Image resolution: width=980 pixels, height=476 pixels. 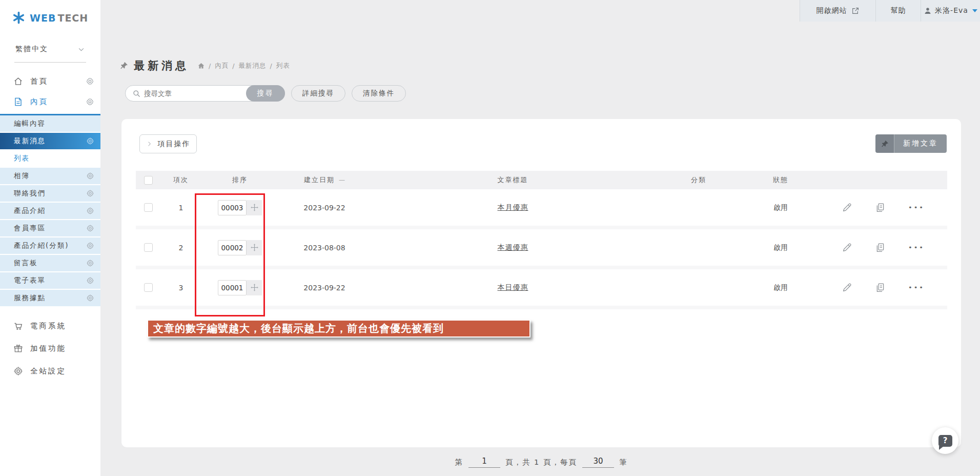 What do you see at coordinates (50, 211) in the screenshot?
I see `sidebar-item-products: 產品介紹` at bounding box center [50, 211].